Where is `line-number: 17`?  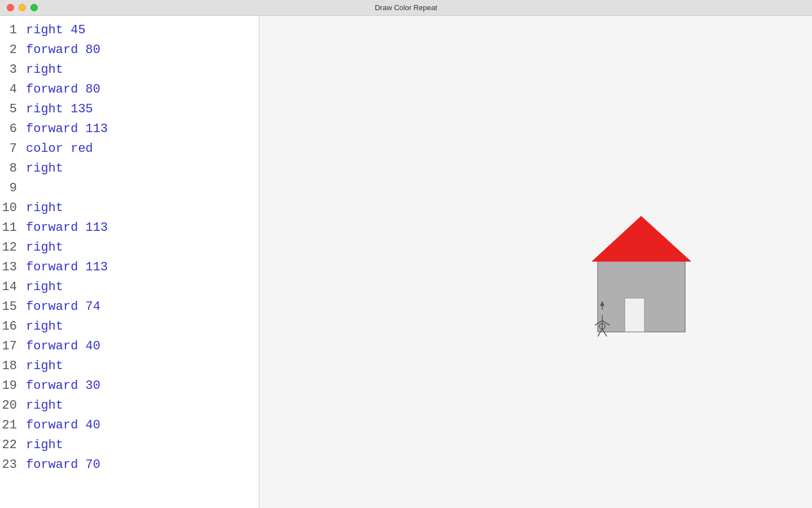
line-number: 17 is located at coordinates (13, 347).